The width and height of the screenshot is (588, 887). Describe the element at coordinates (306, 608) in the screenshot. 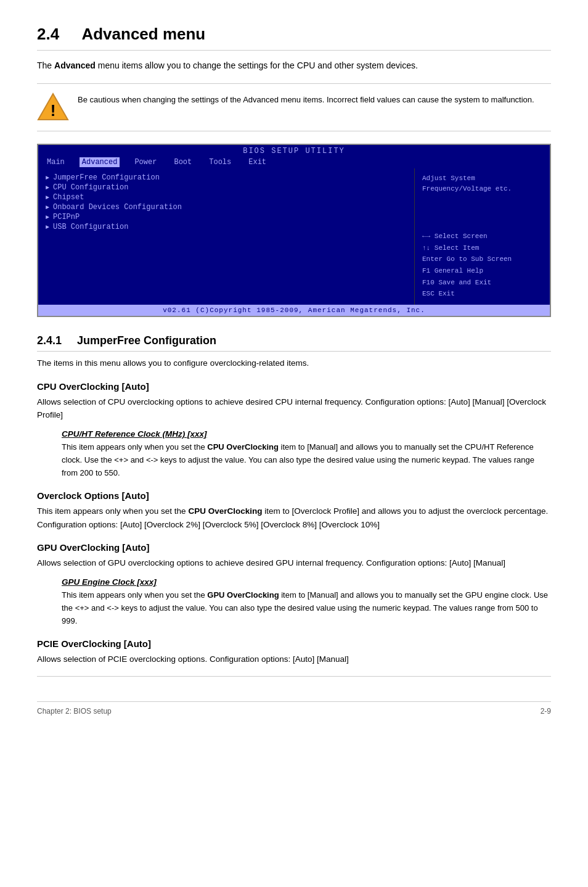

I see `sub-item-desc-gpu-engine: This item appears only when you set the …` at that location.